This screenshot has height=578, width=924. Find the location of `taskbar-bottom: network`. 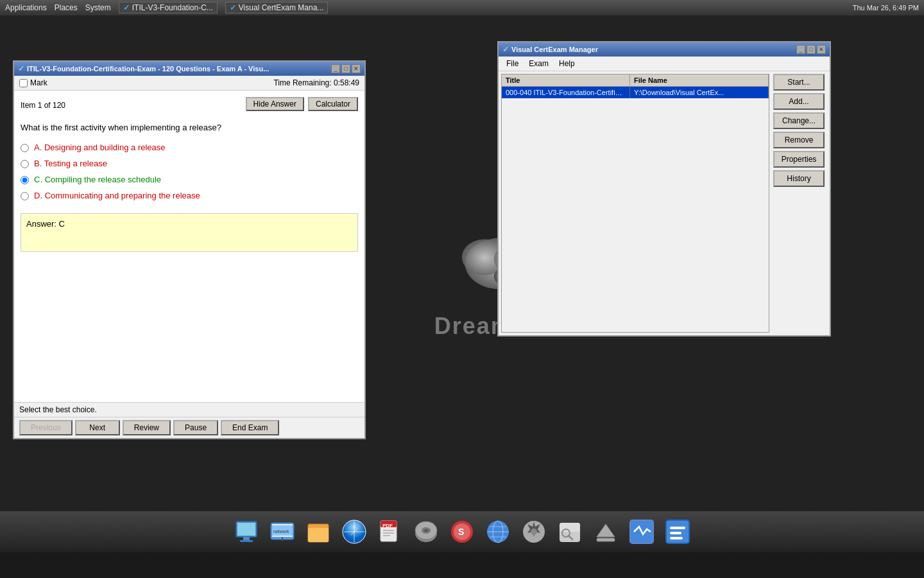

taskbar-bottom: network is located at coordinates (462, 532).